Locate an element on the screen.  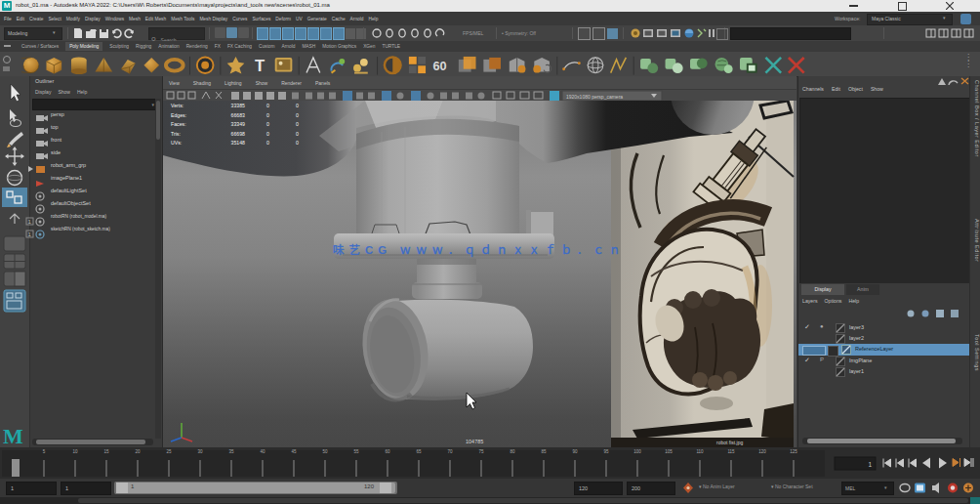
svg-text: 104785 is located at coordinates (474, 441).